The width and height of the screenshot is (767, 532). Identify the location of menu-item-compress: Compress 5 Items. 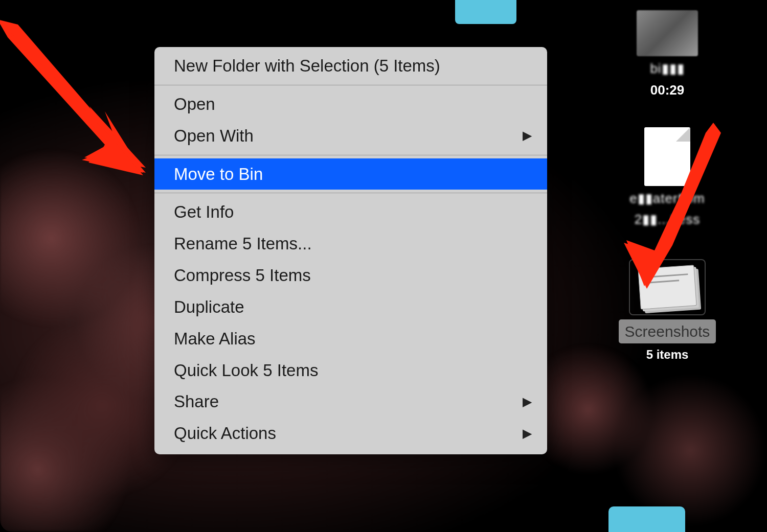
(351, 275).